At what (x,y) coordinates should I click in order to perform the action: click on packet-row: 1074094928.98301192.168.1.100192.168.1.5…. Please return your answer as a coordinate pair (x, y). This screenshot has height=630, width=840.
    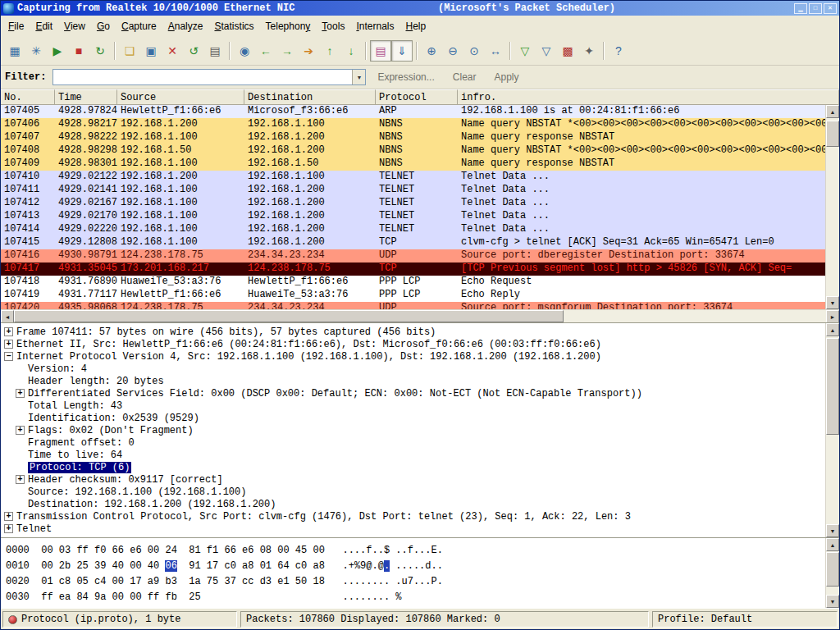
    Looking at the image, I should click on (413, 164).